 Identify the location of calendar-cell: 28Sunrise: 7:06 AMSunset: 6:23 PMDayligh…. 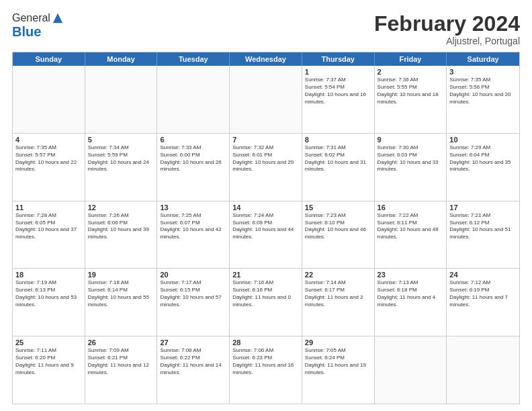
(266, 370).